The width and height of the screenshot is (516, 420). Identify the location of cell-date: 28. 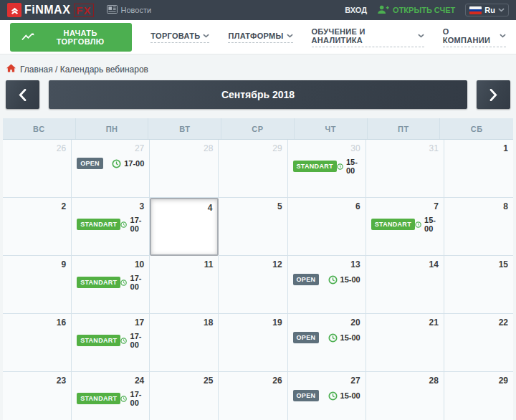
(405, 381).